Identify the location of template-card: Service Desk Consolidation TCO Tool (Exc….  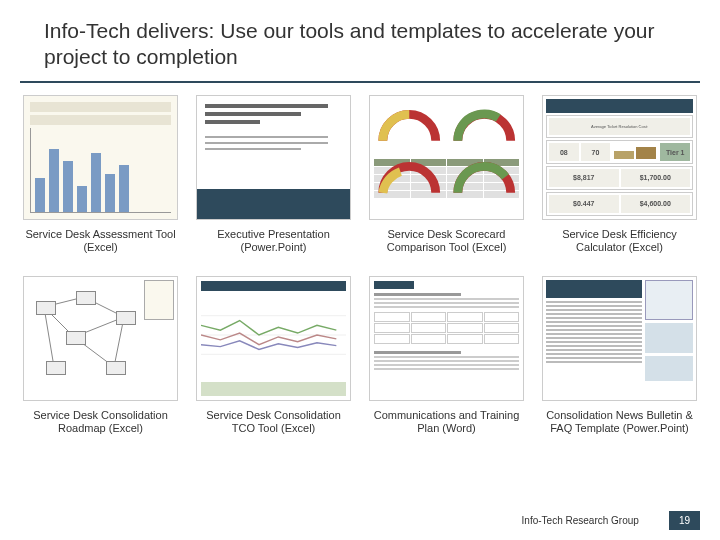
(274, 362).